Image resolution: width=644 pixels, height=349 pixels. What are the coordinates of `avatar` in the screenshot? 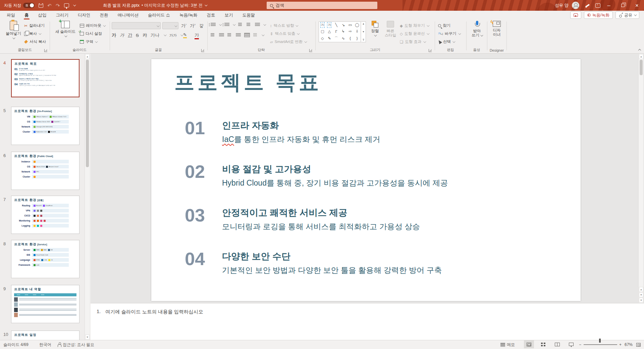 It's located at (576, 5).